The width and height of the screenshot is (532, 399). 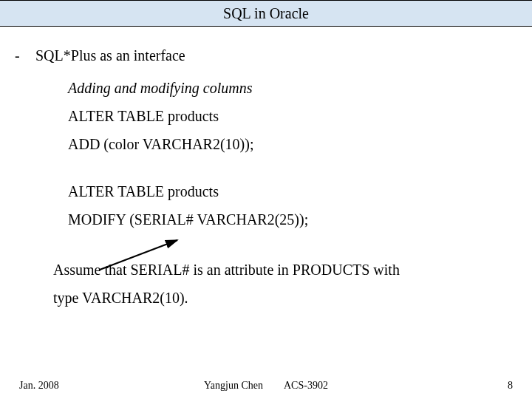 I want to click on code-block-1-line-1: ALTER TABLE products, so click(x=266, y=116).